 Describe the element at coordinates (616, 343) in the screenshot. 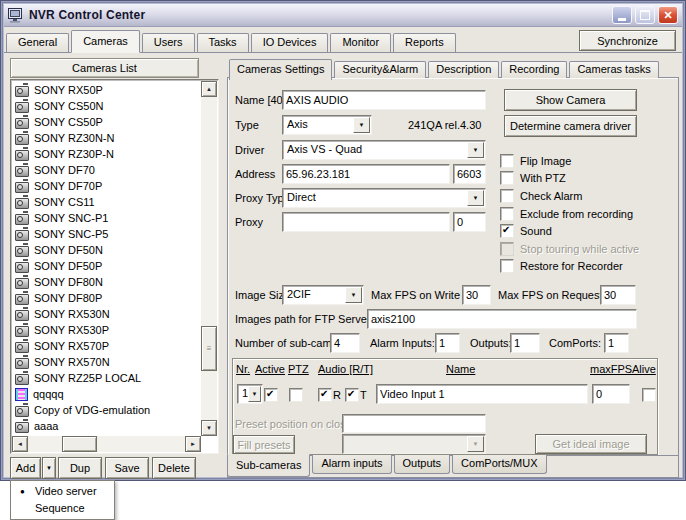

I see `comports-field` at that location.